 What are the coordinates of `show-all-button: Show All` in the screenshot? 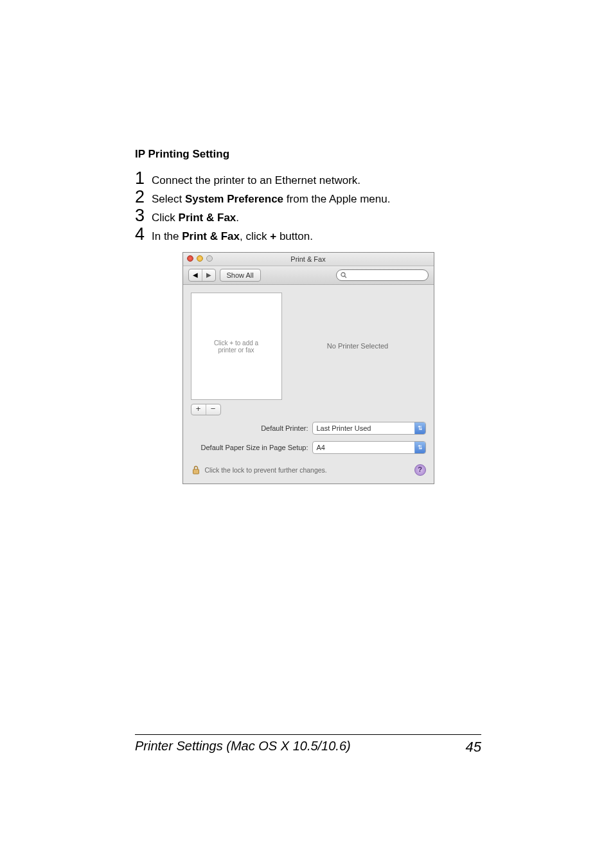 It's located at (240, 275).